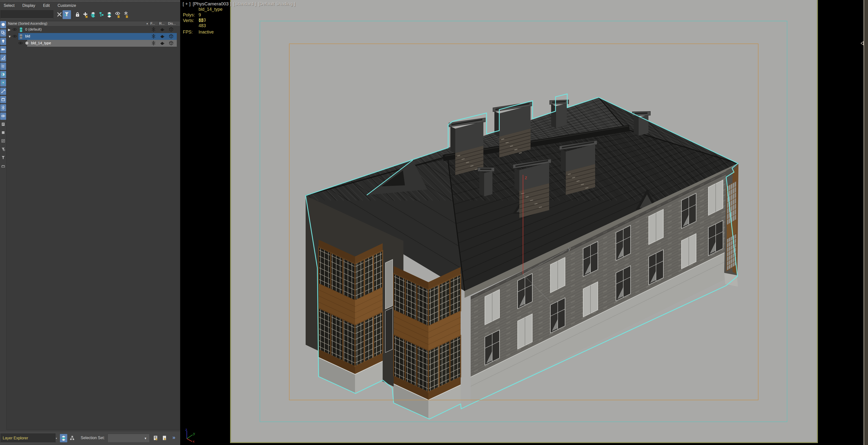  What do you see at coordinates (34, 29) in the screenshot?
I see `row-label: 0 (default)` at bounding box center [34, 29].